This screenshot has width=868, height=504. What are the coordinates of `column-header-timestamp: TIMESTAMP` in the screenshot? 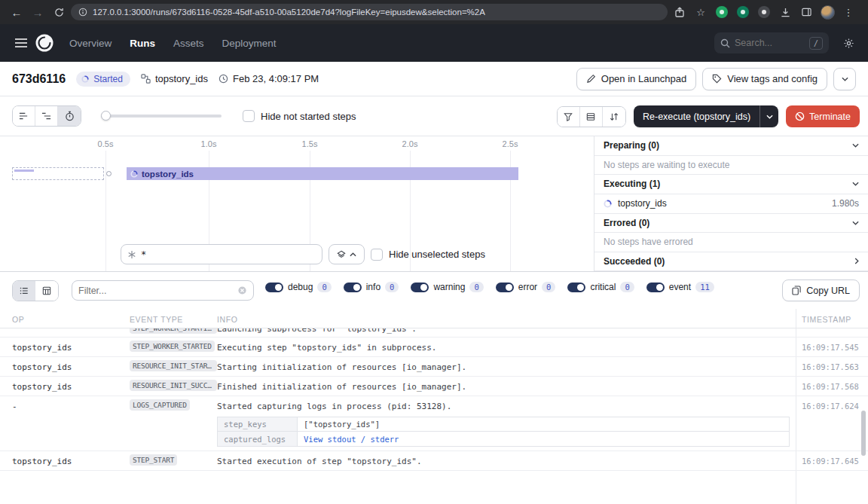 It's located at (827, 319).